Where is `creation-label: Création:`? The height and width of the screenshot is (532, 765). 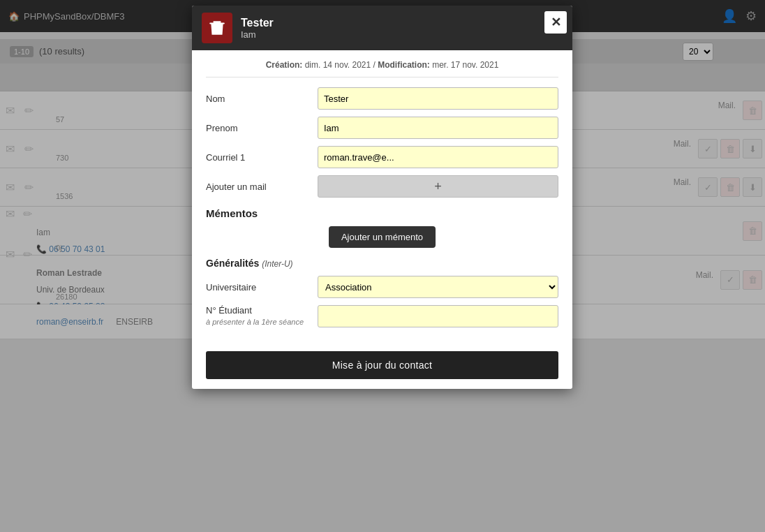
creation-label: Création: is located at coordinates (285, 65).